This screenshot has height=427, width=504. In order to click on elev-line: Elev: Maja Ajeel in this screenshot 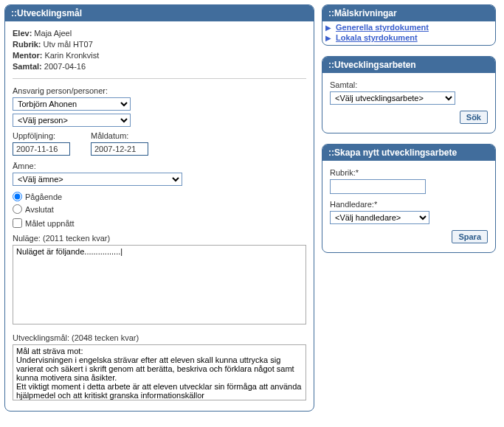, I will do `click(159, 33)`.